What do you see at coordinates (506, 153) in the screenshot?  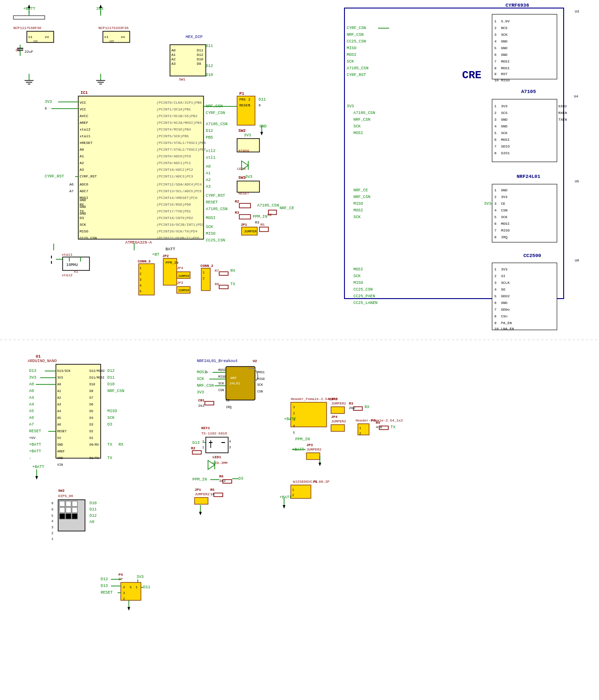 I see `svg-text: GIO1` at bounding box center [506, 153].